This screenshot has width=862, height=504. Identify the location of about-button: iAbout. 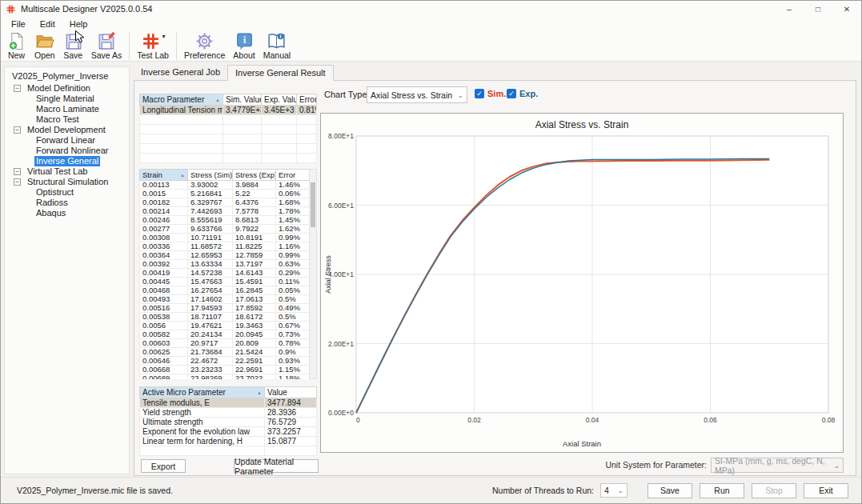
(243, 46).